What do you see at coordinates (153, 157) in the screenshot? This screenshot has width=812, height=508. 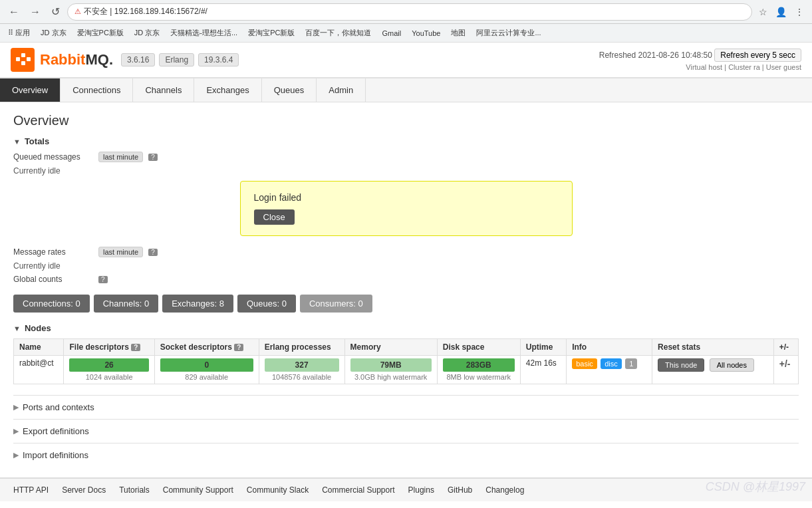 I see `queued-messages-help: ?` at bounding box center [153, 157].